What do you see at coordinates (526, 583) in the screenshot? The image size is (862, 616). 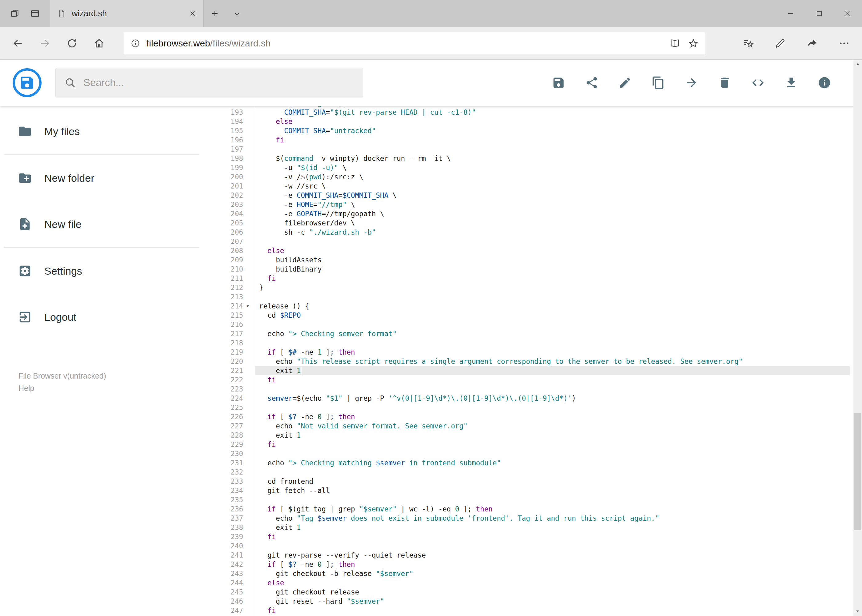 I see `code-line: 244 else` at bounding box center [526, 583].